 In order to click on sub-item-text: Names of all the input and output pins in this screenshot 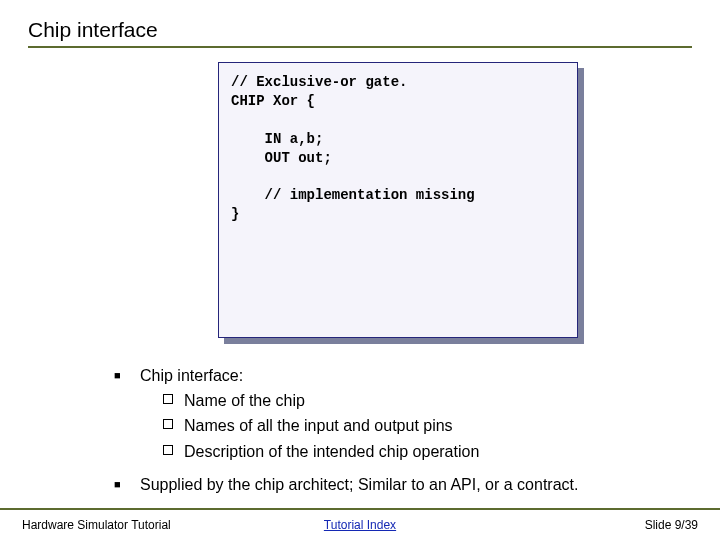, I will do `click(318, 426)`.